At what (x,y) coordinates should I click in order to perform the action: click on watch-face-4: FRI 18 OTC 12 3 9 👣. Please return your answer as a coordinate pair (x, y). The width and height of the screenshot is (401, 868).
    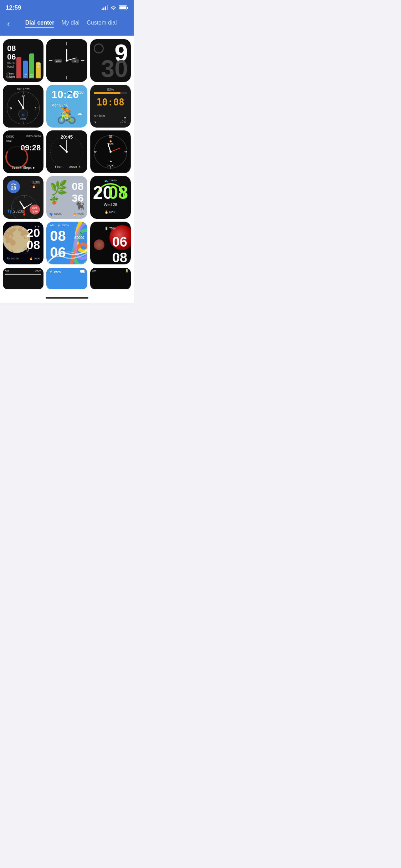
    Looking at the image, I should click on (23, 106).